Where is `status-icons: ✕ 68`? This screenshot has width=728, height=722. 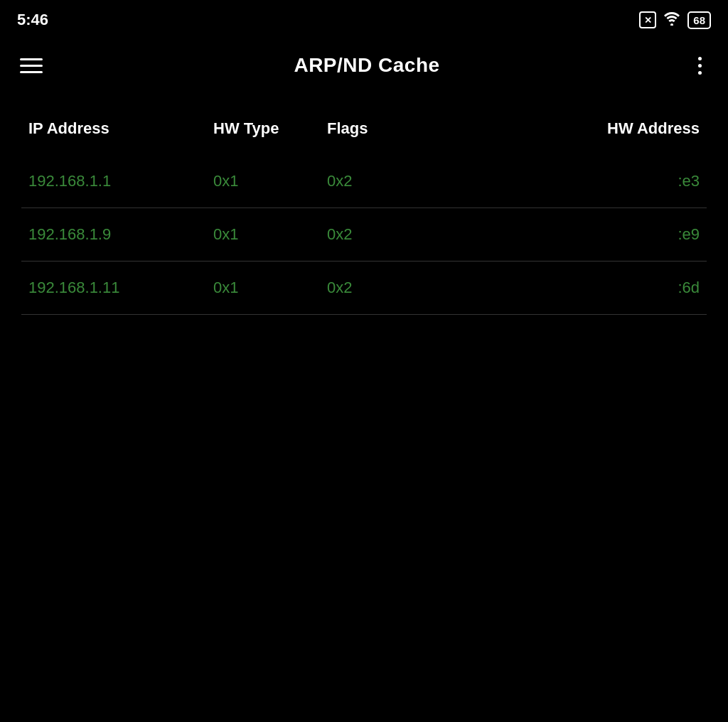
status-icons: ✕ 68 is located at coordinates (675, 20).